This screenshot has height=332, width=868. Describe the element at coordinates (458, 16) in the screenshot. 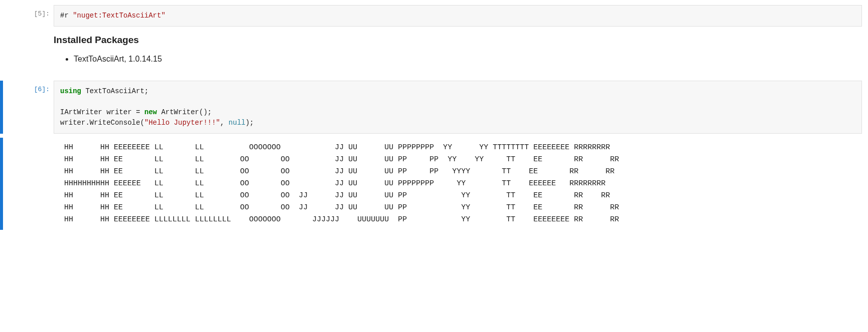

I see `code-input-area: #r "nuget:TextToAsciiArt"` at that location.